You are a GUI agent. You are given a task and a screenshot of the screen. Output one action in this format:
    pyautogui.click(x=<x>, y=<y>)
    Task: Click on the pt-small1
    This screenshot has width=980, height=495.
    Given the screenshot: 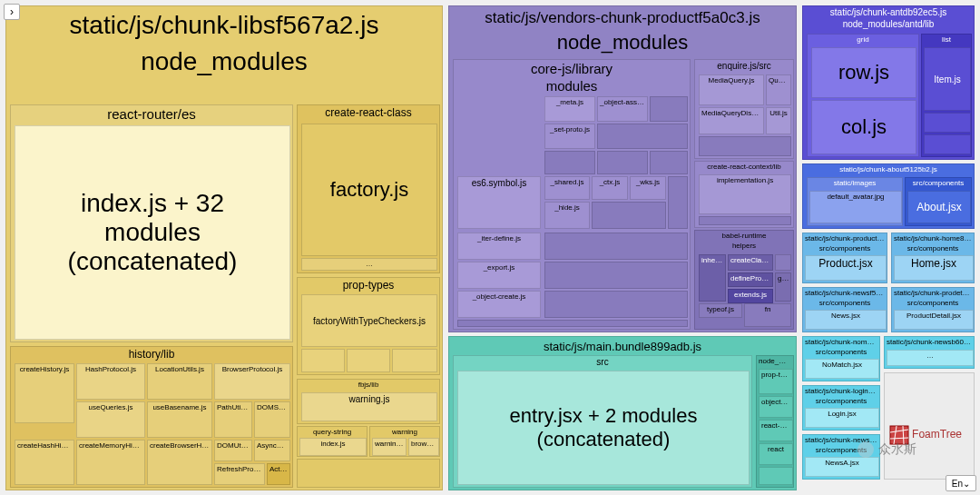 What is the action you would take?
    pyautogui.click(x=323, y=361)
    